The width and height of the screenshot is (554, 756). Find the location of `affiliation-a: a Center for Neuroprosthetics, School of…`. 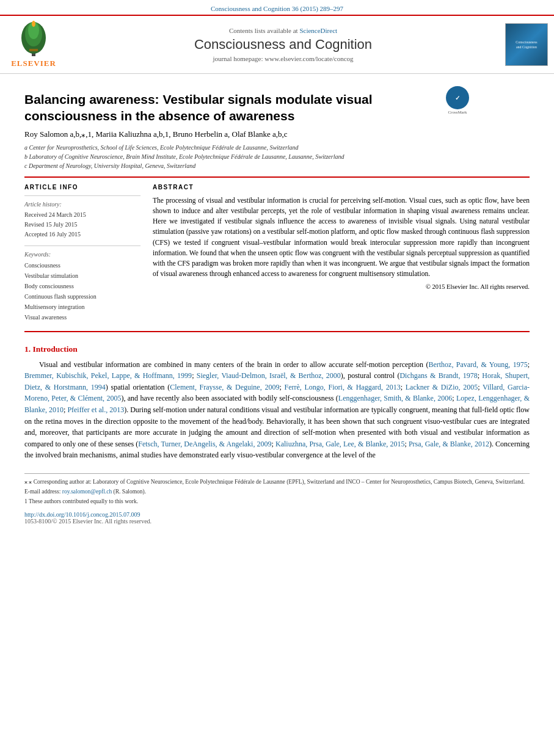

affiliation-a: a Center for Neuroprosthetics, School of… is located at coordinates (277, 148).